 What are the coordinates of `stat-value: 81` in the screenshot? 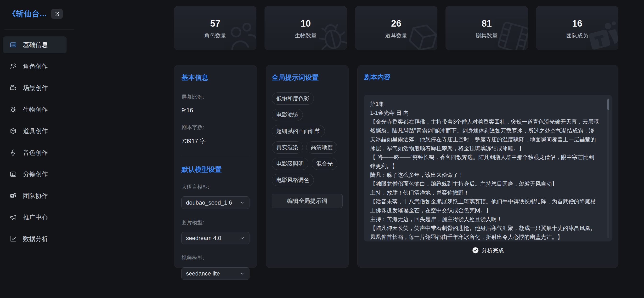 It's located at (487, 24).